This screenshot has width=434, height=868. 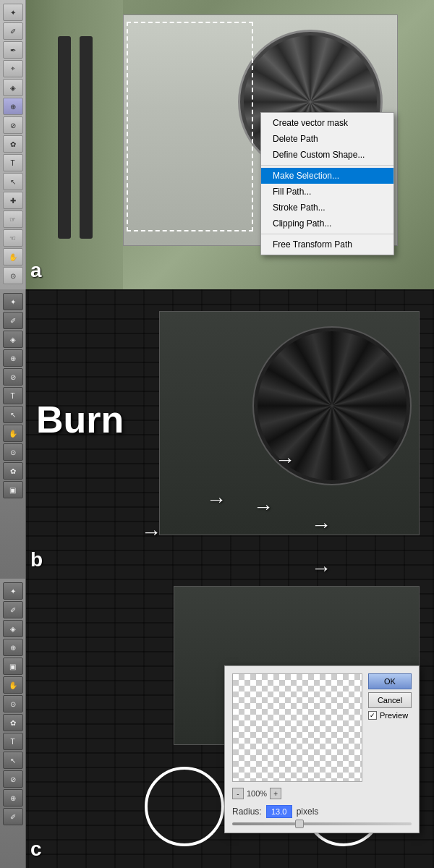 What do you see at coordinates (13, 377) in the screenshot?
I see `tool-b-5: ⊘` at bounding box center [13, 377].